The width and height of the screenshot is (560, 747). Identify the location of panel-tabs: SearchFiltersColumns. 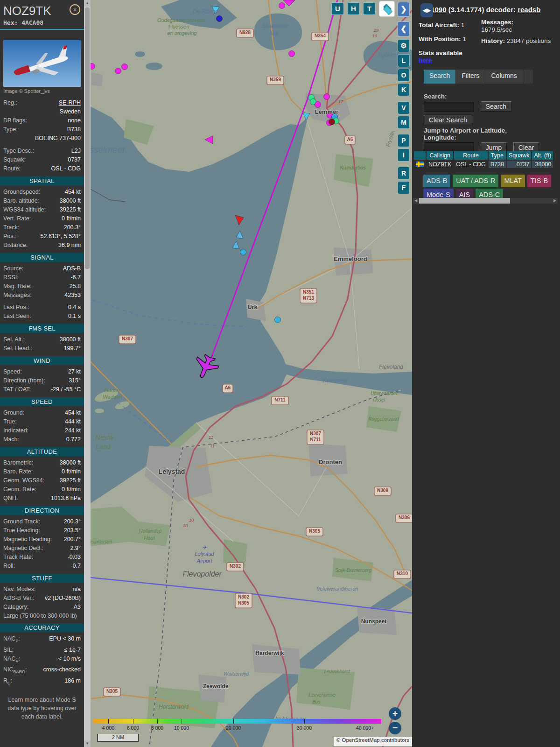
(478, 77).